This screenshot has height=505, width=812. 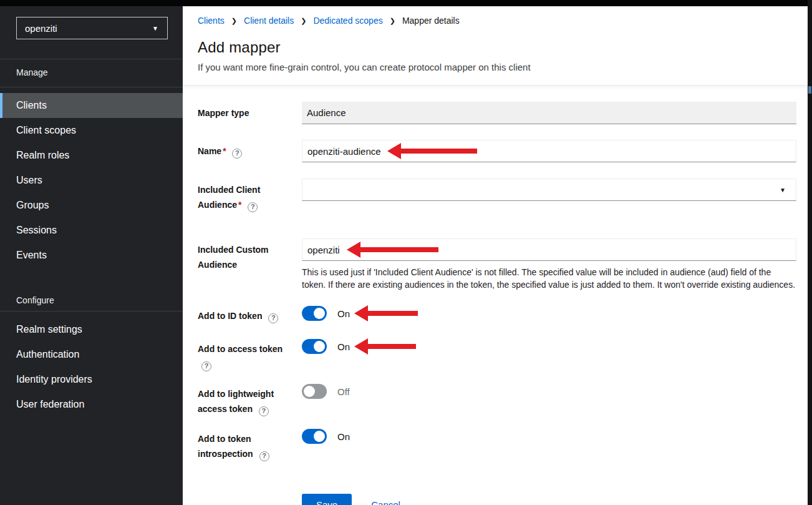 What do you see at coordinates (497, 355) in the screenshot?
I see `form-row-add-to-access-token: Add to access token ? On` at bounding box center [497, 355].